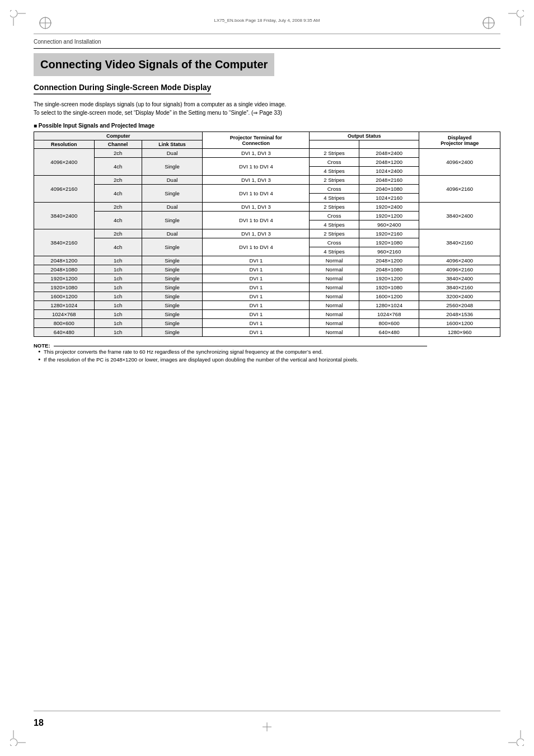 Image resolution: width=534 pixels, height=756 pixels. Describe the element at coordinates (267, 109) in the screenshot. I see `body-text: The single-screen mode displays signals …` at that location.